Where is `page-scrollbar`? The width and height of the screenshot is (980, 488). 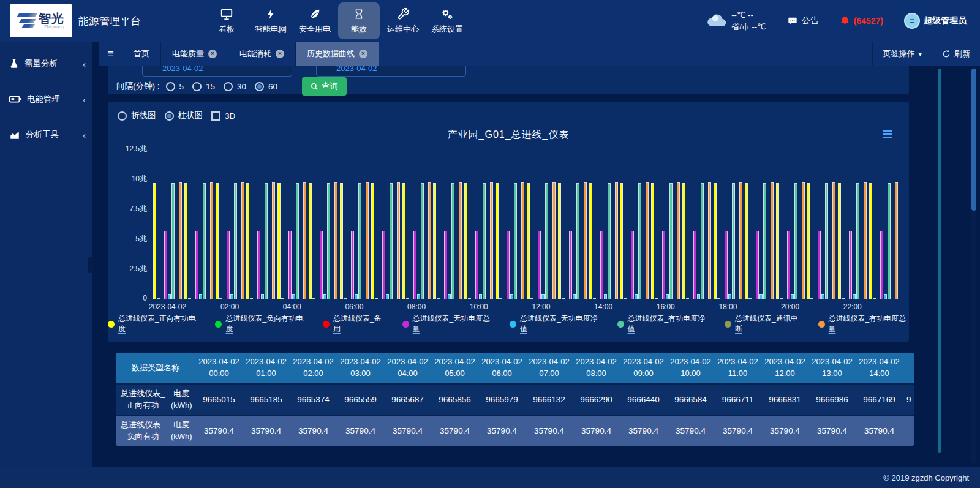
page-scrollbar is located at coordinates (974, 265).